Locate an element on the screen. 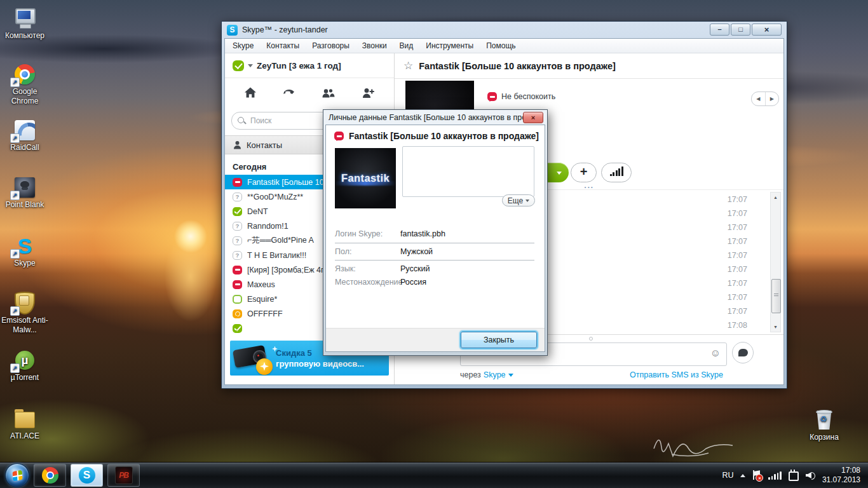 The height and width of the screenshot is (488, 868). search-icon is located at coordinates (241, 121).